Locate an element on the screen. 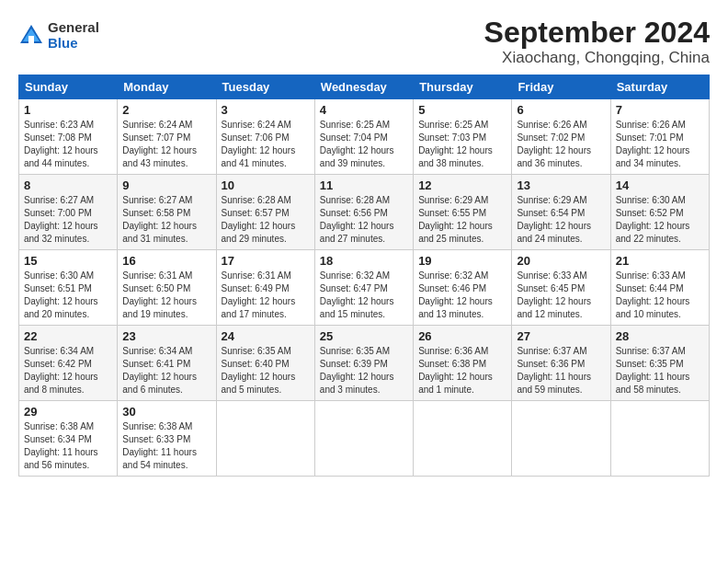 This screenshot has height=563, width=728. day-info: Sunrise: 6:32 AMSunset: 6:47 PMDaylight:… is located at coordinates (364, 295).